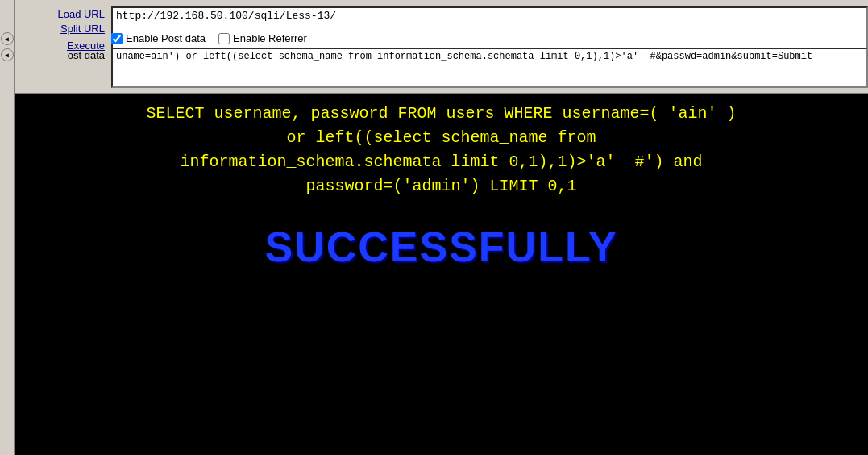  Describe the element at coordinates (490, 68) in the screenshot. I see `post-data-textarea: uname=ain') or left((select schema_name …` at that location.